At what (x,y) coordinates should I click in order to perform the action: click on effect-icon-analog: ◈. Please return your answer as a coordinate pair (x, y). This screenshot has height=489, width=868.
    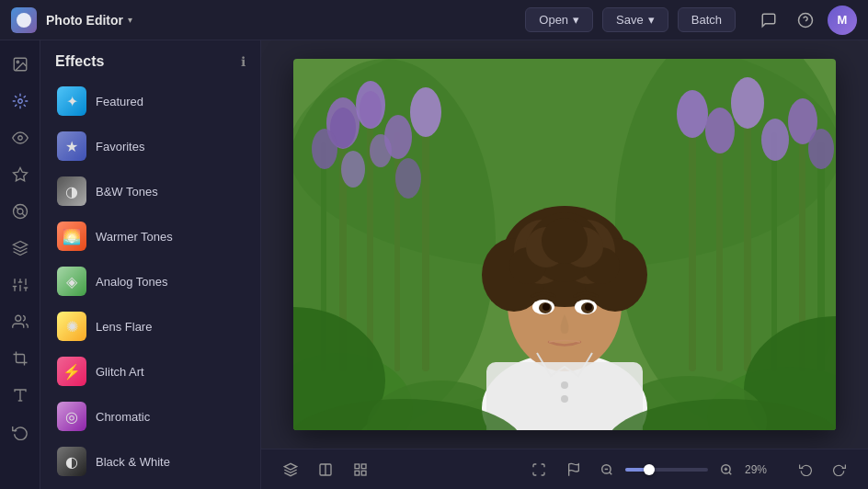
    Looking at the image, I should click on (72, 281).